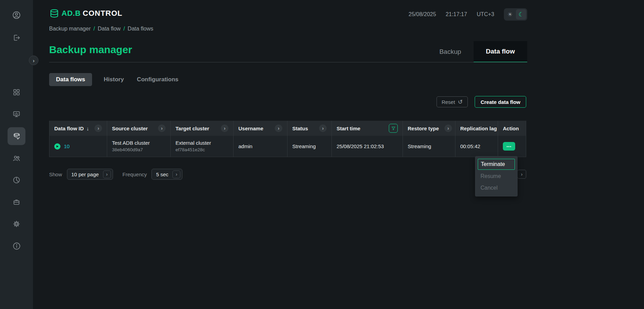 Image resolution: width=644 pixels, height=309 pixels. I want to click on chevron-right-icon: ›, so click(34, 60).